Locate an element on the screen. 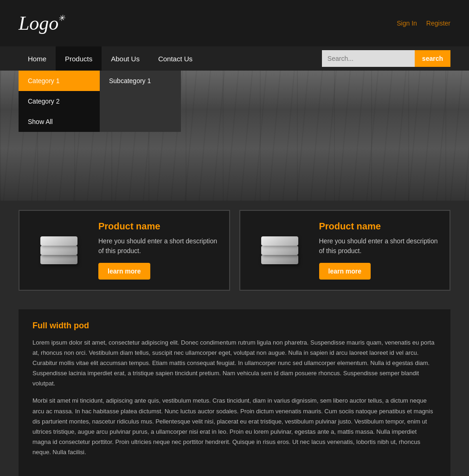 The height and width of the screenshot is (476, 469). search-button: search is located at coordinates (432, 59).